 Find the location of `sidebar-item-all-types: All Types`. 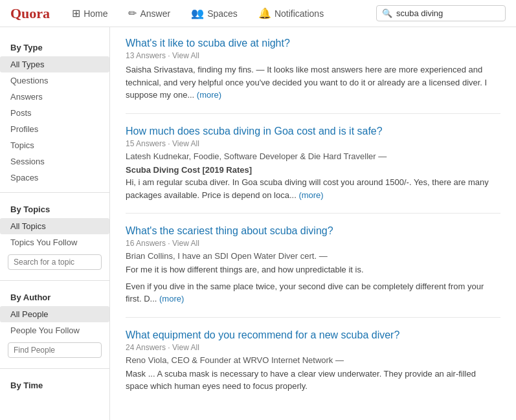

sidebar-item-all-types: All Types is located at coordinates (54, 65).